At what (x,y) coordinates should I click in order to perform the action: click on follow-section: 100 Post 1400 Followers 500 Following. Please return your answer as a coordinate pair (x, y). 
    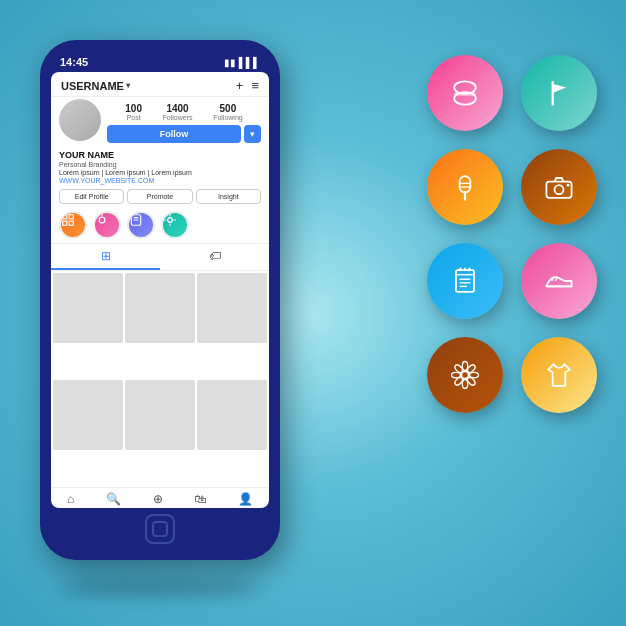
    Looking at the image, I should click on (184, 120).